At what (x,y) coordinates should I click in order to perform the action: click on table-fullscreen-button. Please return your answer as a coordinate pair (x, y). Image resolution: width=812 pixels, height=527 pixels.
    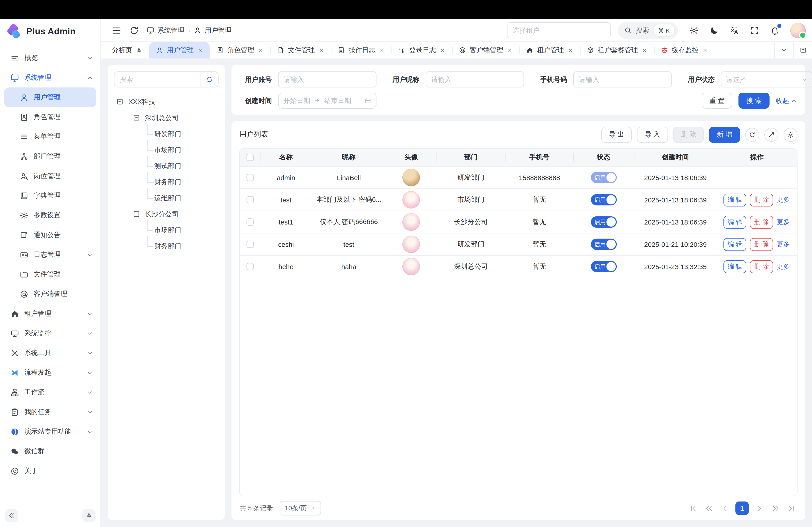
    Looking at the image, I should click on (771, 134).